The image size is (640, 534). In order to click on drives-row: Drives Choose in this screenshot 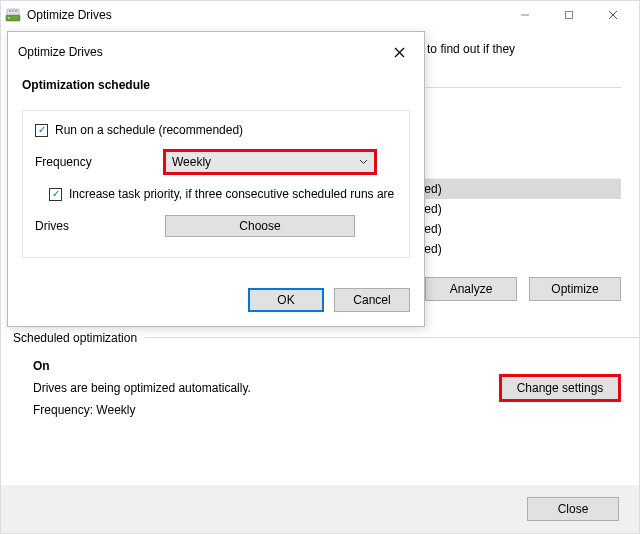, I will do `click(216, 226)`.